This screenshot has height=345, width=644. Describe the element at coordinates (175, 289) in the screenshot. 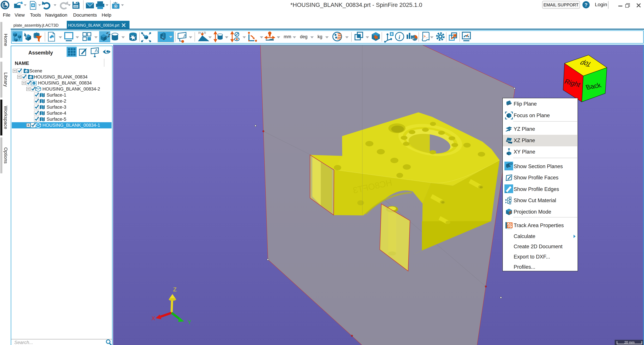

I see `svg-text: Z` at that location.